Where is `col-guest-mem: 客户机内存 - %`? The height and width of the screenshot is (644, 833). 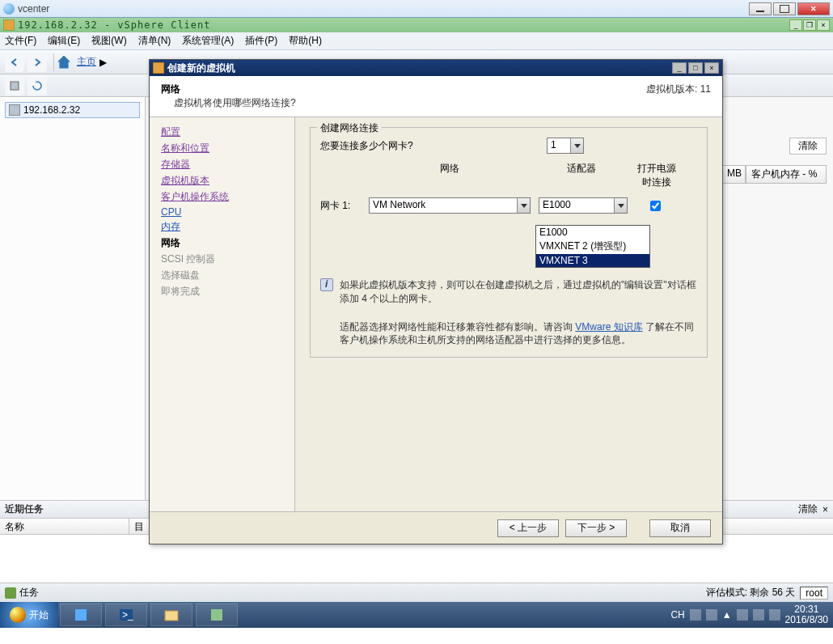 col-guest-mem: 客户机内存 - % is located at coordinates (786, 175).